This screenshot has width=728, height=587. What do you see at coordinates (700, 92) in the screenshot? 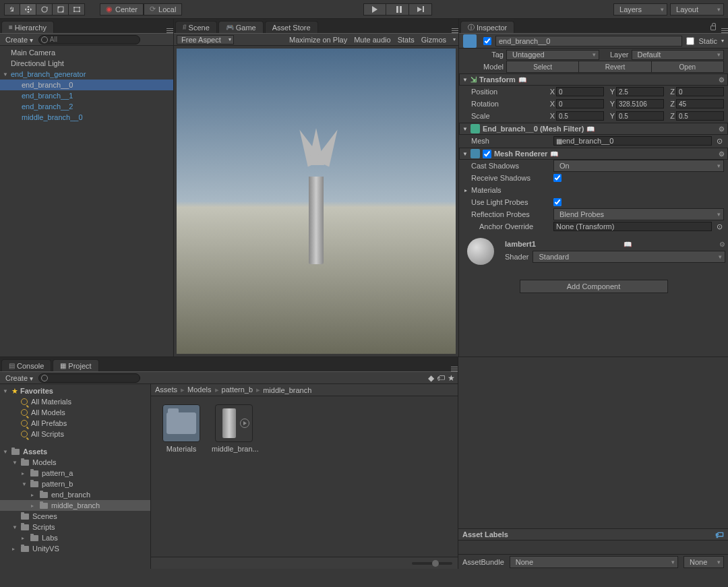
I see `position-z-input` at bounding box center [700, 92].